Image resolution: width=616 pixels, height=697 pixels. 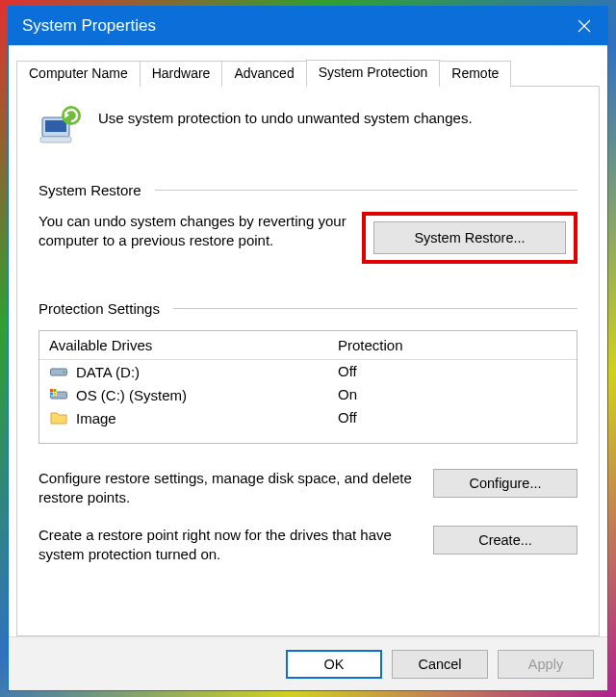 I want to click on cancel-button: Cancel, so click(x=440, y=664).